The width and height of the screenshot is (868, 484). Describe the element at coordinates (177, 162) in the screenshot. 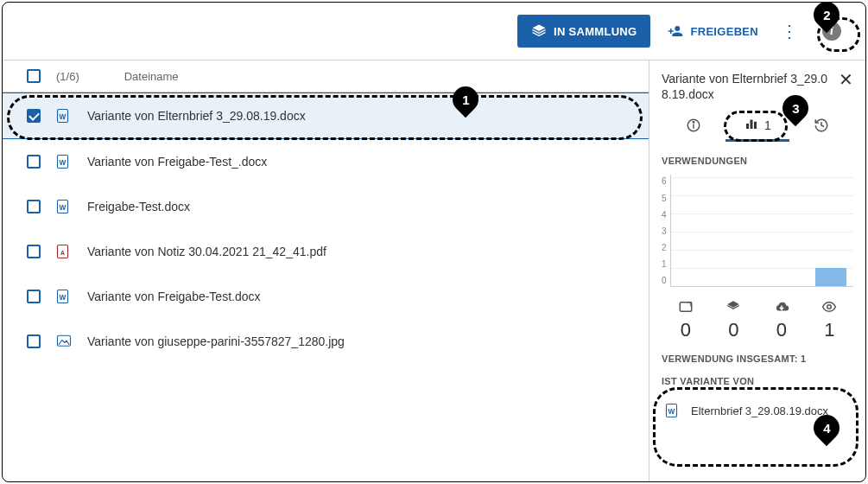

I see `file-name: Variante von Freigabe-Test_.docx` at that location.